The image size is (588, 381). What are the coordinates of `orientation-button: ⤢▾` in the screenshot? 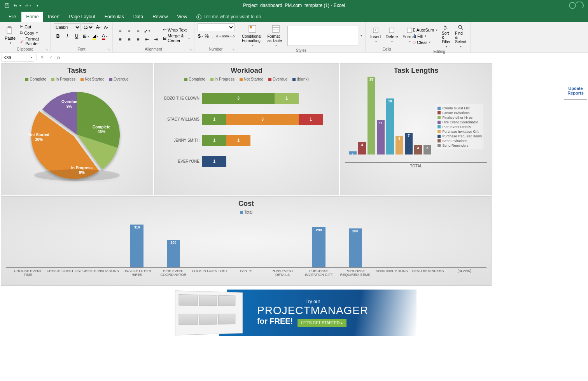 It's located at (147, 31).